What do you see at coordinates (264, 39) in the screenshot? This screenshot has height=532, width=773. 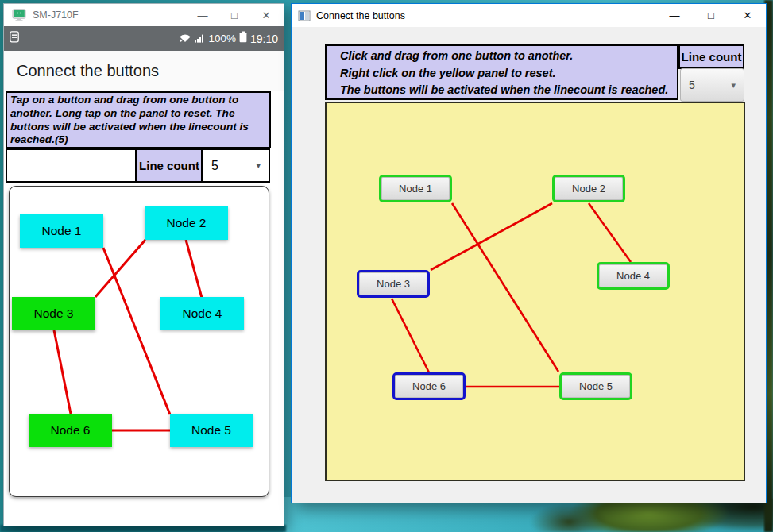 I see `clock-text: 19:10` at bounding box center [264, 39].